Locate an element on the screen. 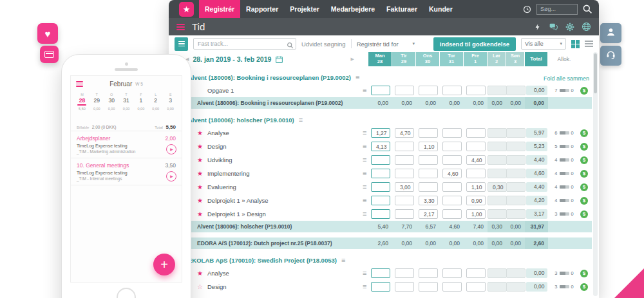 Image resolution: width=644 pixels, height=298 pixels. project-group-title: Alvent (180006): Bookning i ressourcepla… is located at coordinates (269, 77).